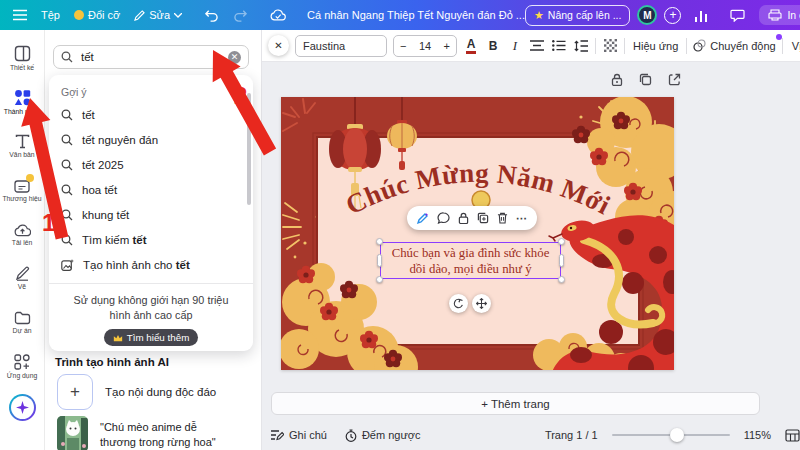  I want to click on ai-create-row: + Tạo nội dung độc đáo, so click(136, 392).